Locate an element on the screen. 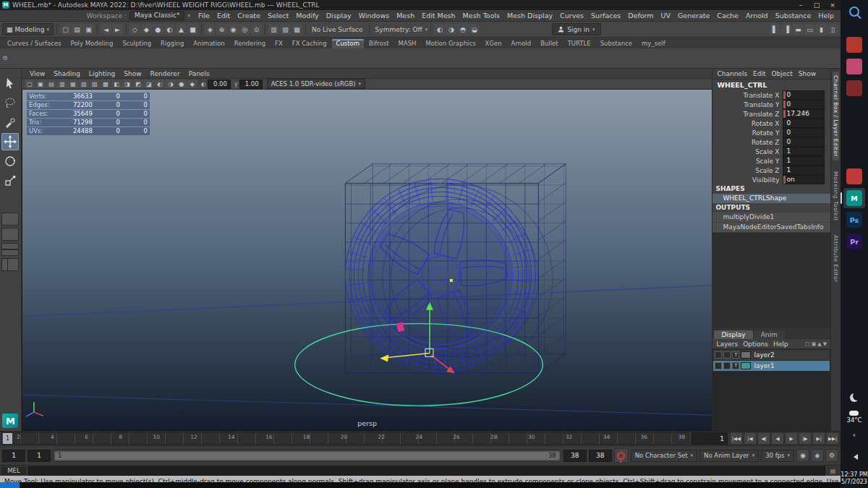 This screenshot has height=488, width=868. image-plane-icon: ▦ is located at coordinates (73, 84).